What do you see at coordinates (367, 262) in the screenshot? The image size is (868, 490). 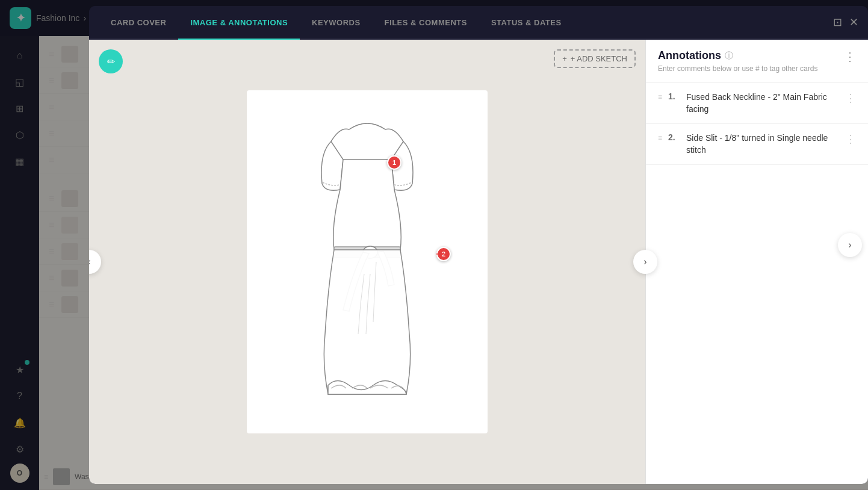 I see `dress-svg` at bounding box center [367, 262].